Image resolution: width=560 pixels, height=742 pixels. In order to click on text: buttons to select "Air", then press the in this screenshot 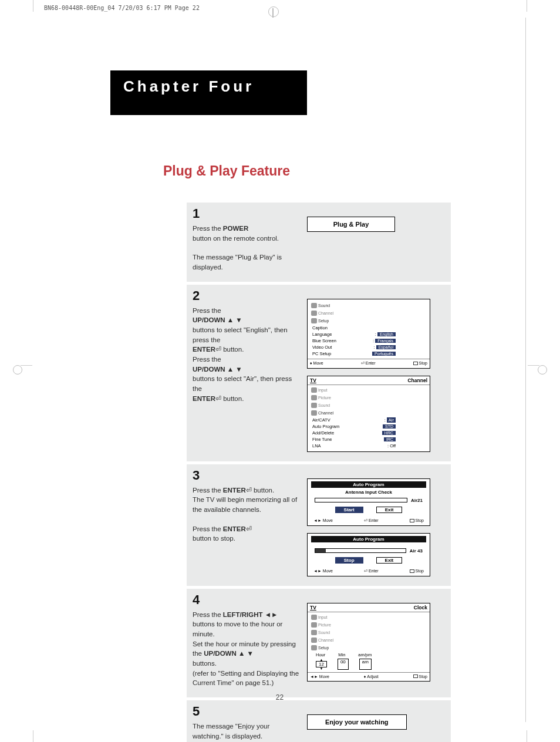, I will do `click(247, 384)`.